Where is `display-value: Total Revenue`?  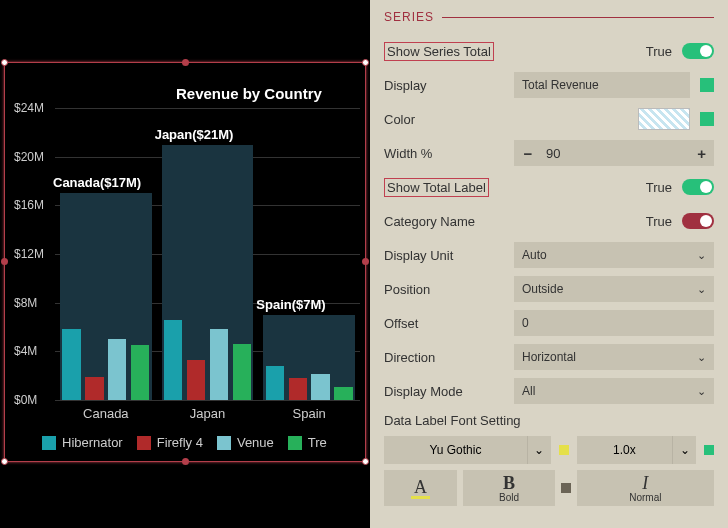
display-value: Total Revenue is located at coordinates (560, 85).